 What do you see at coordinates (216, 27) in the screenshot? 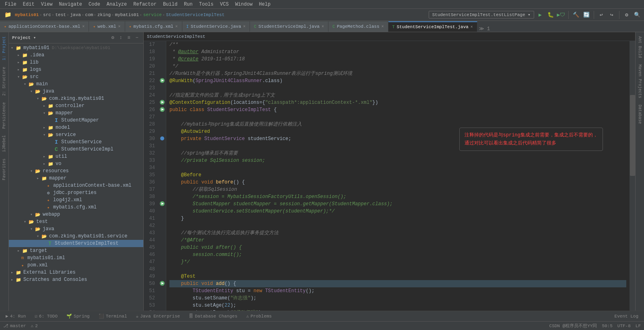
I see `tab-studentservice: I StudentService.java ×` at bounding box center [216, 27].